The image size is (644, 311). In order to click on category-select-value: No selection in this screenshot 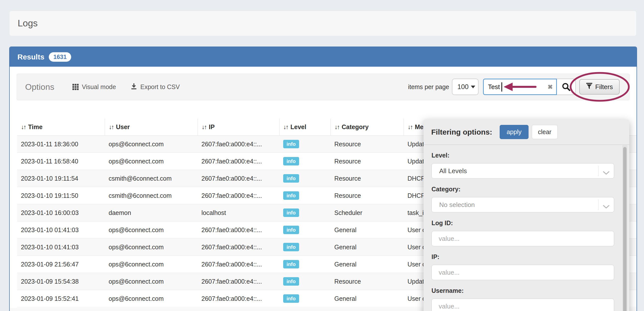, I will do `click(457, 205)`.